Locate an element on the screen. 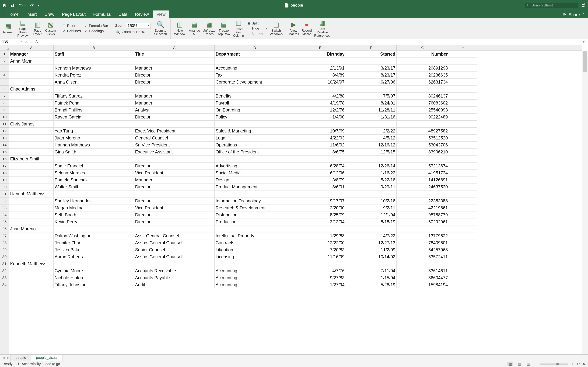 Image resolution: width=588 pixels, height=367 pixels. row-header: 25 is located at coordinates (4, 222).